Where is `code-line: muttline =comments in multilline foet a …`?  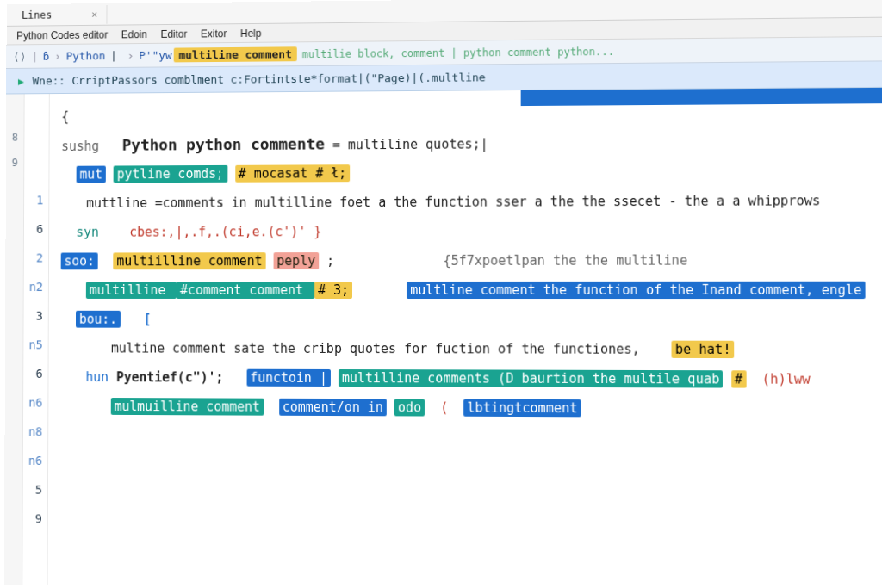
code-line: muttline =comments in multilline foet a … is located at coordinates (472, 201).